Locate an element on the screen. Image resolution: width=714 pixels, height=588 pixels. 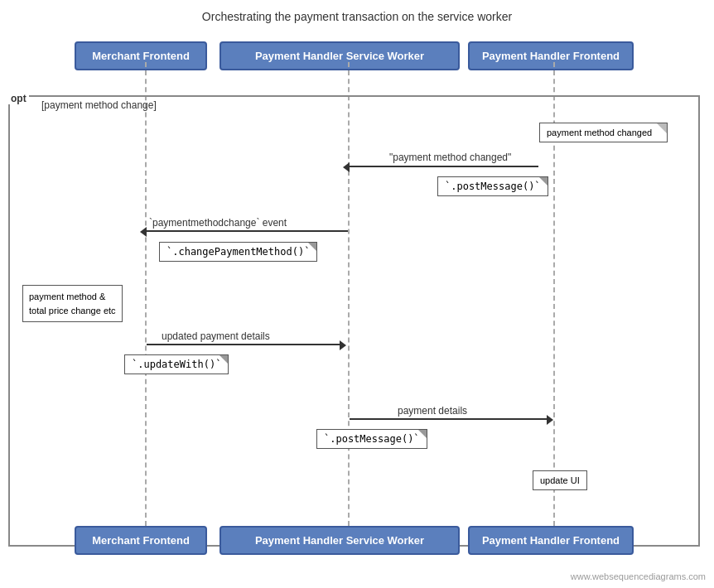
method-postmessage-1: `.postMessage()` is located at coordinates (493, 186).